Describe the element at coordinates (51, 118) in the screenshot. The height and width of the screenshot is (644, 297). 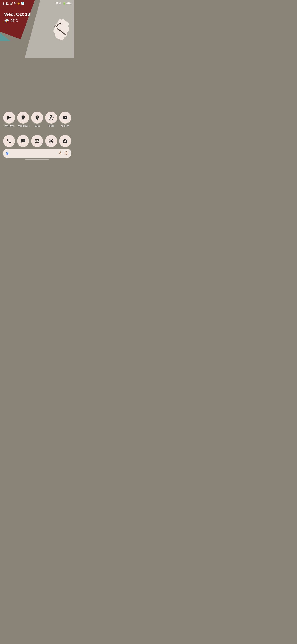
I see `photos-icon-circle` at that location.